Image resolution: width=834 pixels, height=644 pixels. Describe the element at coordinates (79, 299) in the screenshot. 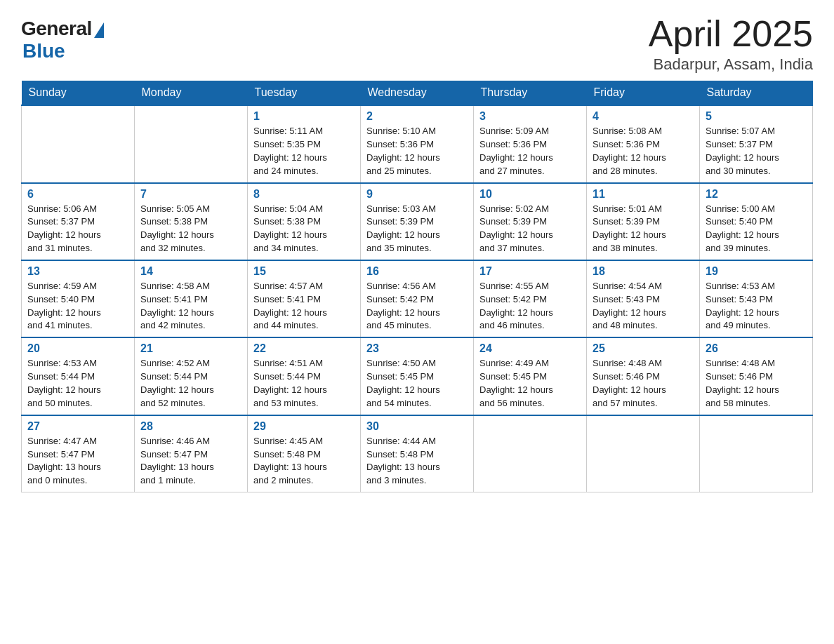

I see `calendar-cell: 13Sunrise: 4:59 AM Sunset: 5:40 PM Dayli…` at that location.